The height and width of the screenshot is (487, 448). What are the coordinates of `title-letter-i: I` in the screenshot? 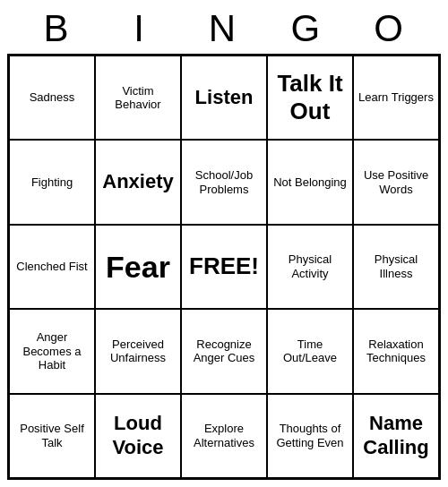 It's located at (142, 29).